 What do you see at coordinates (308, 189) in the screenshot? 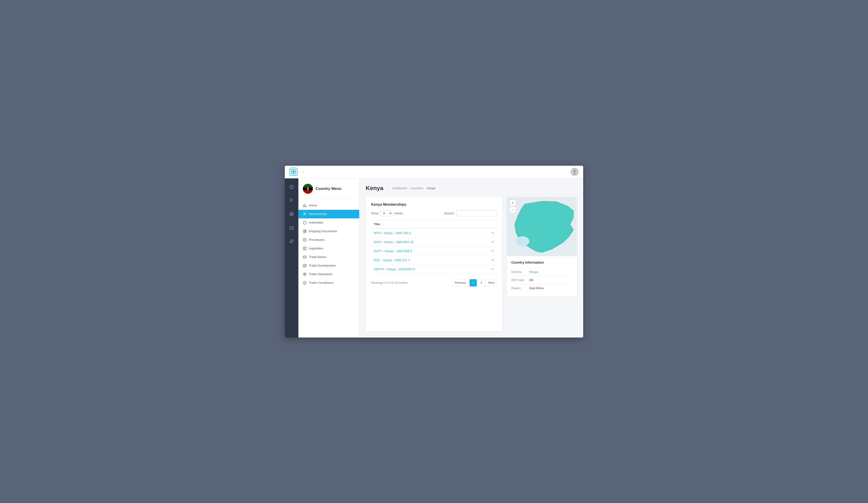
I see `kenya-flag` at bounding box center [308, 189].